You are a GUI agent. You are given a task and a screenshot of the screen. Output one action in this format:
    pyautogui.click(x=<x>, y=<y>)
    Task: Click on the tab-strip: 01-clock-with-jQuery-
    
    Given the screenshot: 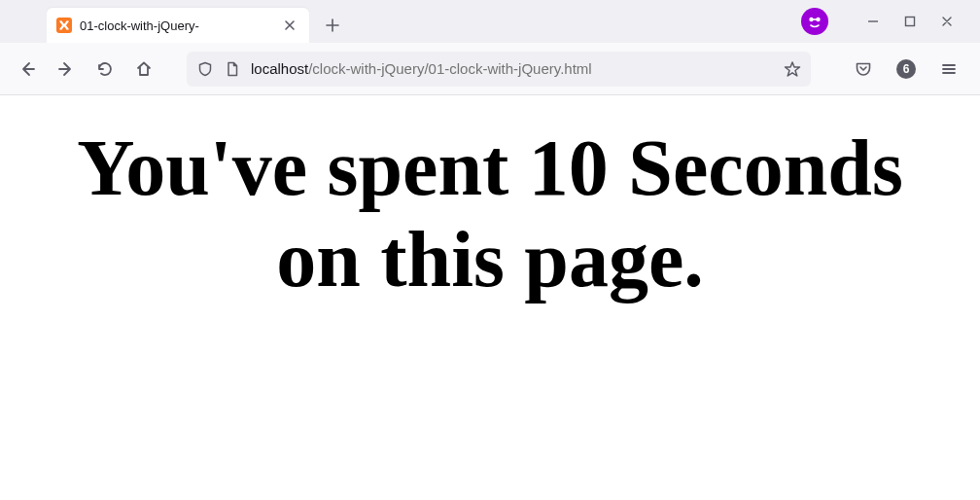 What is the action you would take?
    pyautogui.click(x=490, y=21)
    